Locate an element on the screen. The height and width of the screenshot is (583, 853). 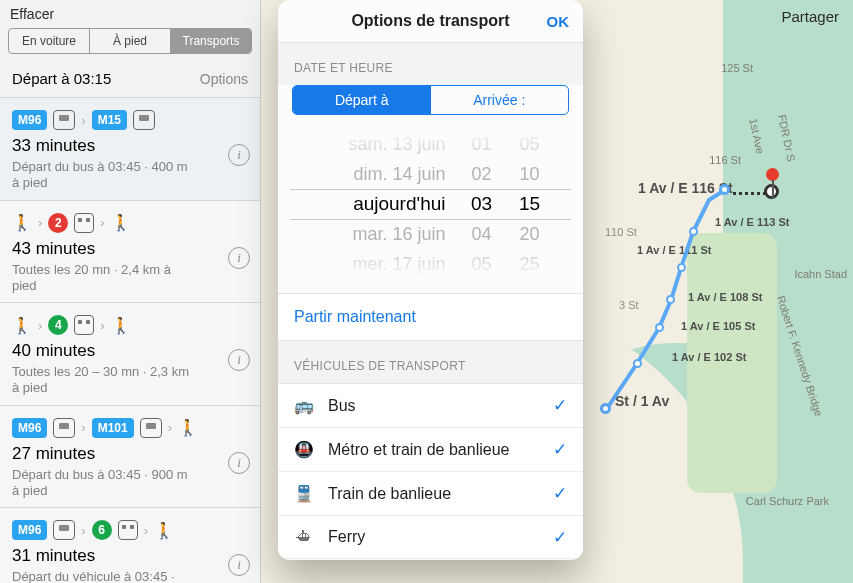
picker-cell: 15 is located at coordinates (530, 204).